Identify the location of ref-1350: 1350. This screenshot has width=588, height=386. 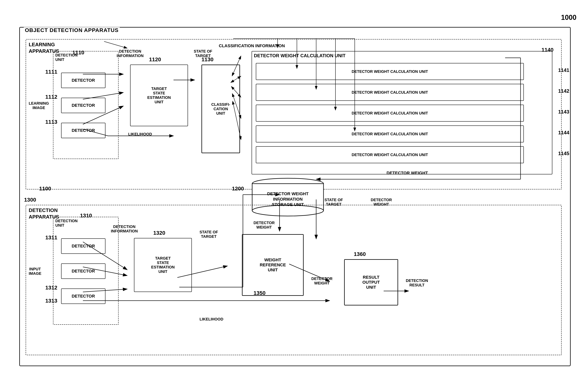
(259, 293).